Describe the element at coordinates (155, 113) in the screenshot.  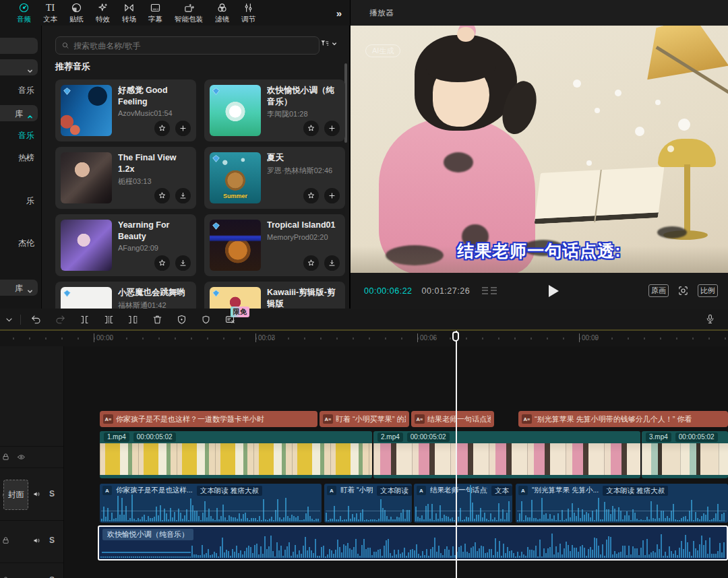
I see `music-artist-duration: AzovMusic01:54` at that location.